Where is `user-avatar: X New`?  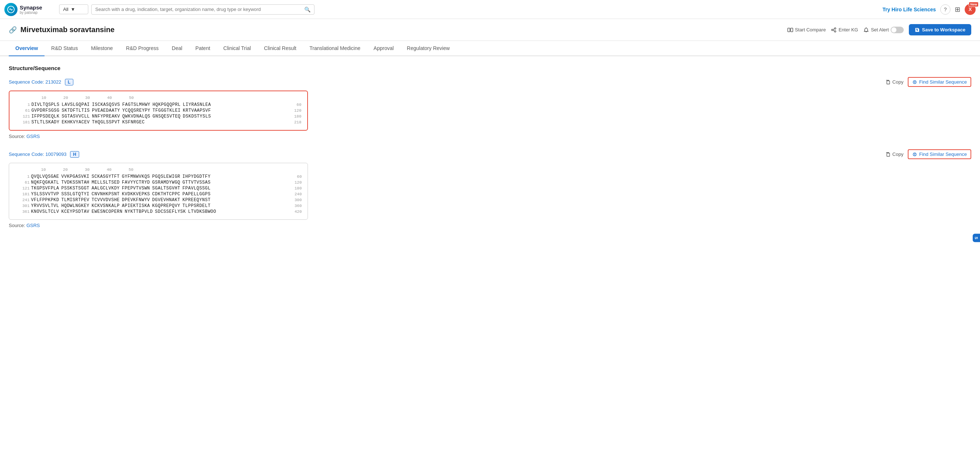
user-avatar: X New is located at coordinates (970, 10).